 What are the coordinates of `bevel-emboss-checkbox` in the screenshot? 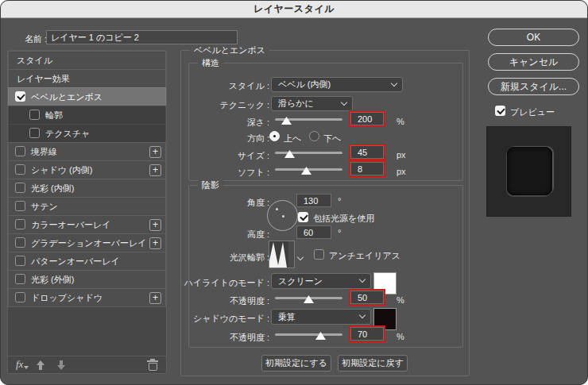 It's located at (21, 97).